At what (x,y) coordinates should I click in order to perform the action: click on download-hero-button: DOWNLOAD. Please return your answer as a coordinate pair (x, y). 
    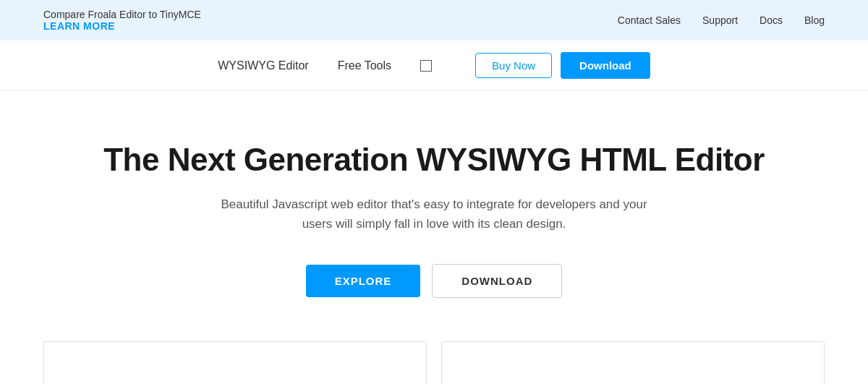
    Looking at the image, I should click on (497, 281).